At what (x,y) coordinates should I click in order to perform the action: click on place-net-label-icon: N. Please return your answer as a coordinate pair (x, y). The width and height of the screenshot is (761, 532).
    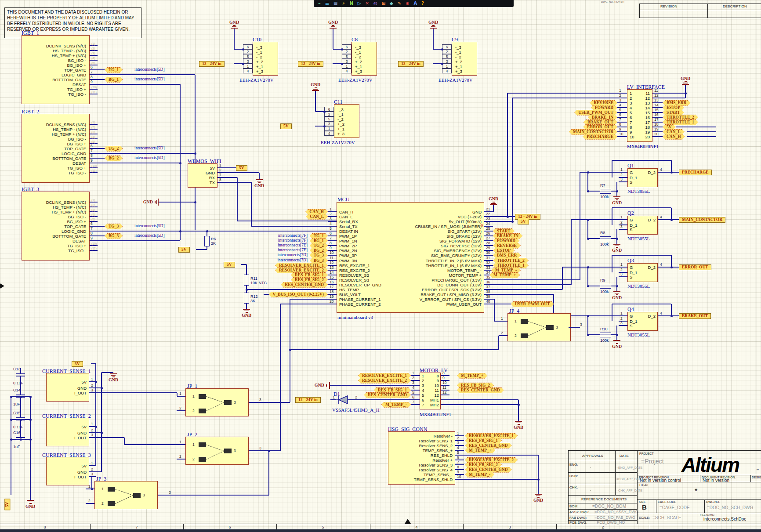
    Looking at the image, I should click on (351, 4).